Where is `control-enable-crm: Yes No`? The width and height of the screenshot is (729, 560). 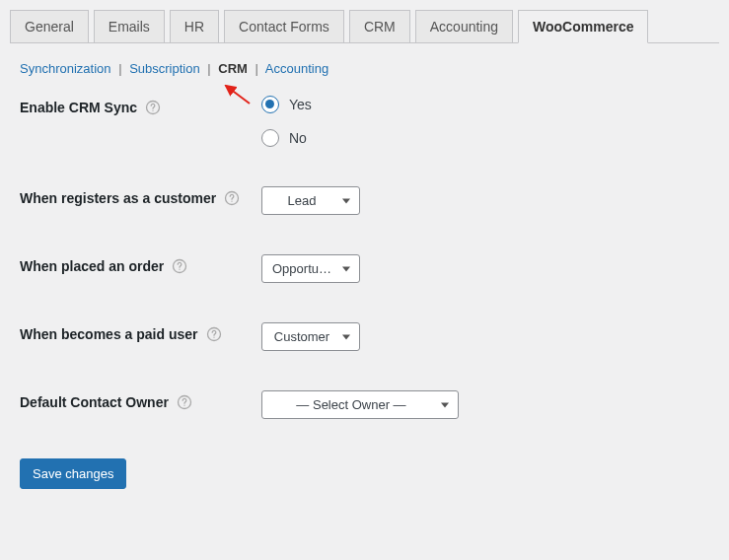 control-enable-crm: Yes No is located at coordinates (485, 121).